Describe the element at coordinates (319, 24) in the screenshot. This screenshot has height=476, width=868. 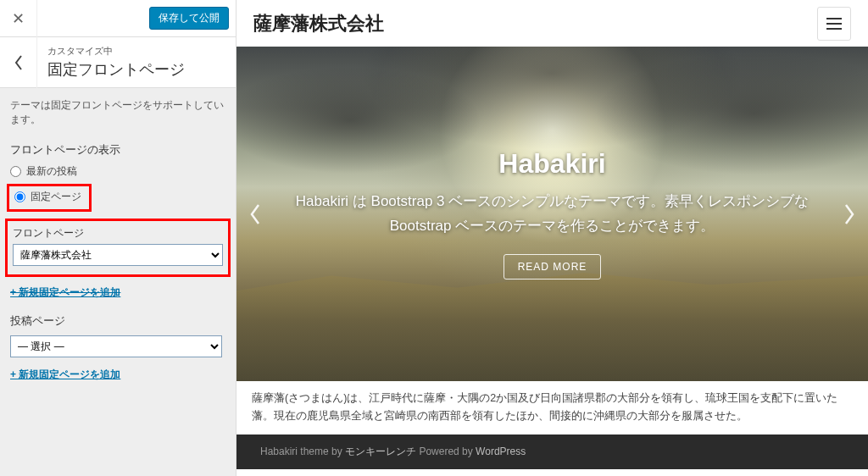
I see `site-title: 薩摩藩株式会社` at that location.